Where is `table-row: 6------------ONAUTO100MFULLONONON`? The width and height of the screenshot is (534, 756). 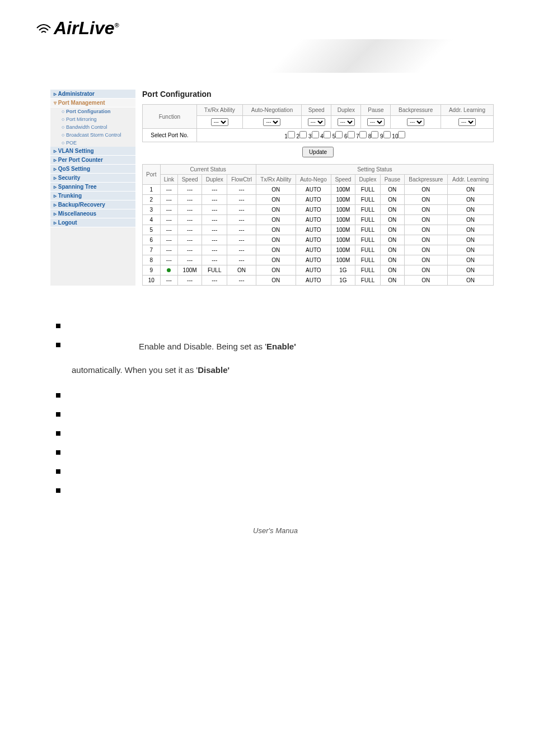 table-row: 6------------ONAUTO100MFULLONONON is located at coordinates (318, 240).